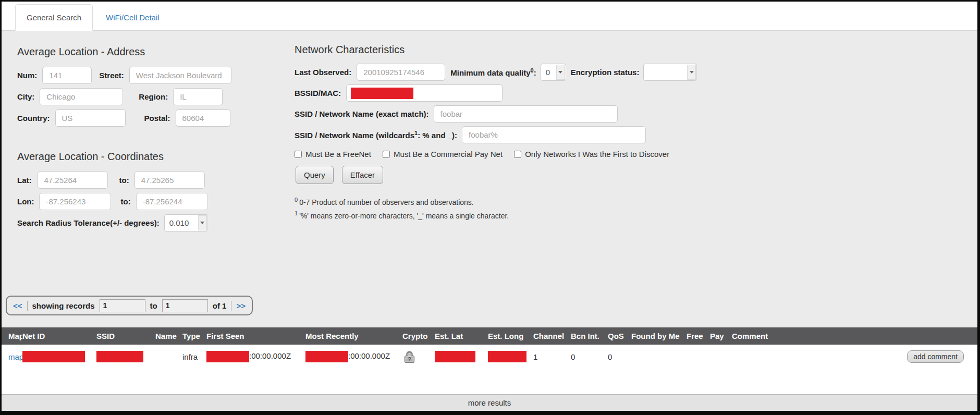 This screenshot has height=415, width=980. Describe the element at coordinates (382, 93) in the screenshot. I see `redacted-value` at that location.